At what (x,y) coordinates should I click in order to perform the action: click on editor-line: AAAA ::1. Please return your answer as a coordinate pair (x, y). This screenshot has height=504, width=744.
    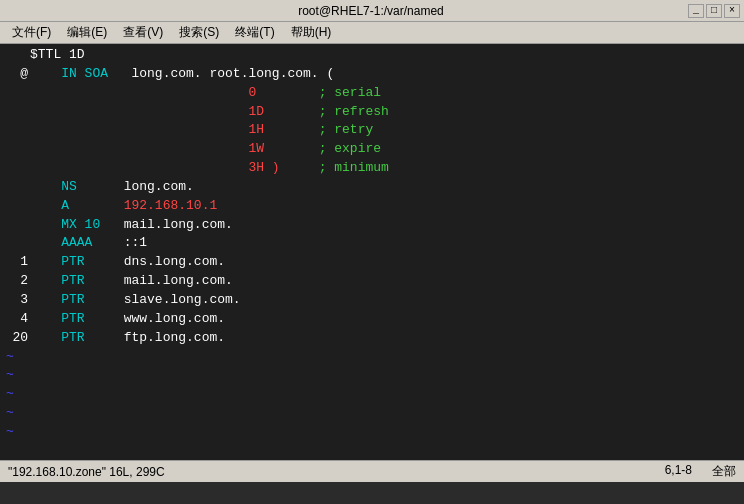
    Looking at the image, I should click on (372, 244).